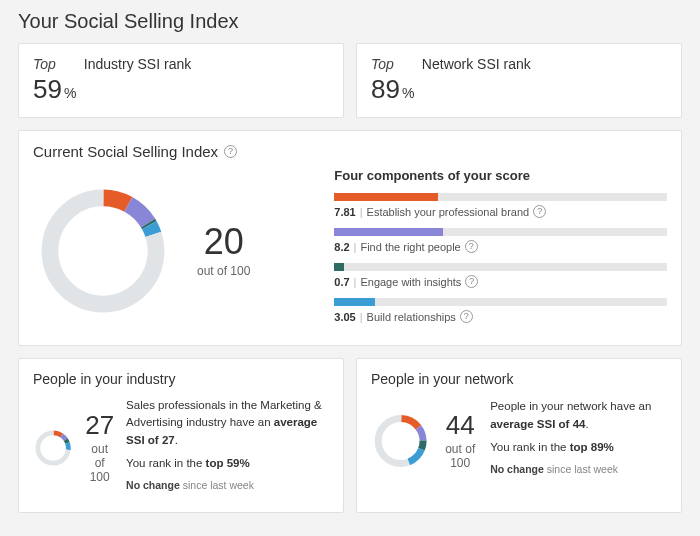 This screenshot has height=536, width=700. Describe the element at coordinates (500, 310) in the screenshot. I see `component-row: 3.05 | Build relationships ?` at that location.